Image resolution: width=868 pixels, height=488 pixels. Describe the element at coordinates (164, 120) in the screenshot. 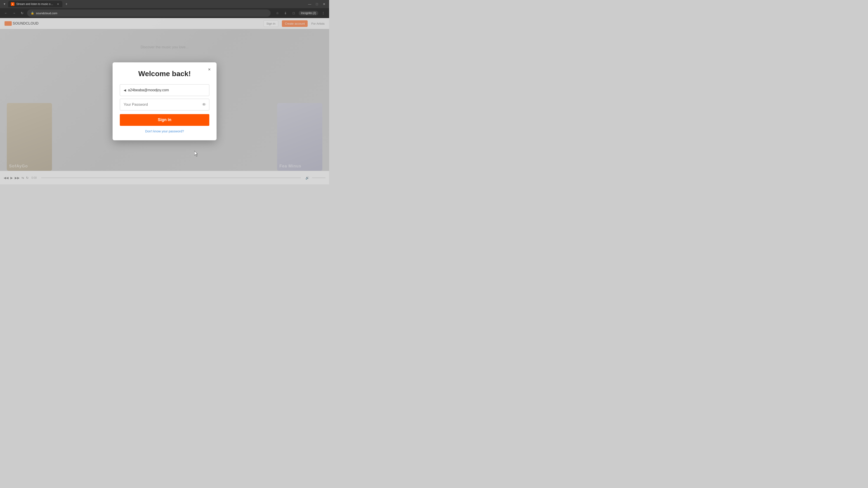

I see `signin-button: Sign in` at that location.